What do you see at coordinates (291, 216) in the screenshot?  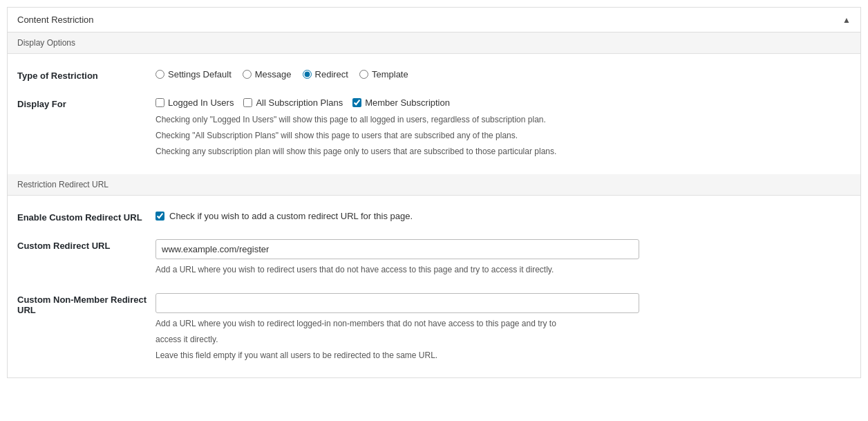 I see `enable-redirect-checkbox-label: Check if you wish to add a custom redire…` at bounding box center [291, 216].